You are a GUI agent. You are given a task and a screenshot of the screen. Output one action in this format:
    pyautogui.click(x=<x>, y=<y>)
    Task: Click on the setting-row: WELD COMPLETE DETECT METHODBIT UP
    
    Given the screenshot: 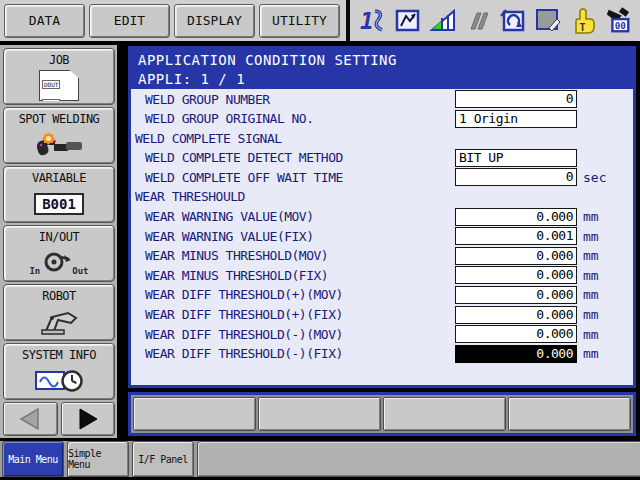 What is the action you would take?
    pyautogui.click(x=382, y=158)
    